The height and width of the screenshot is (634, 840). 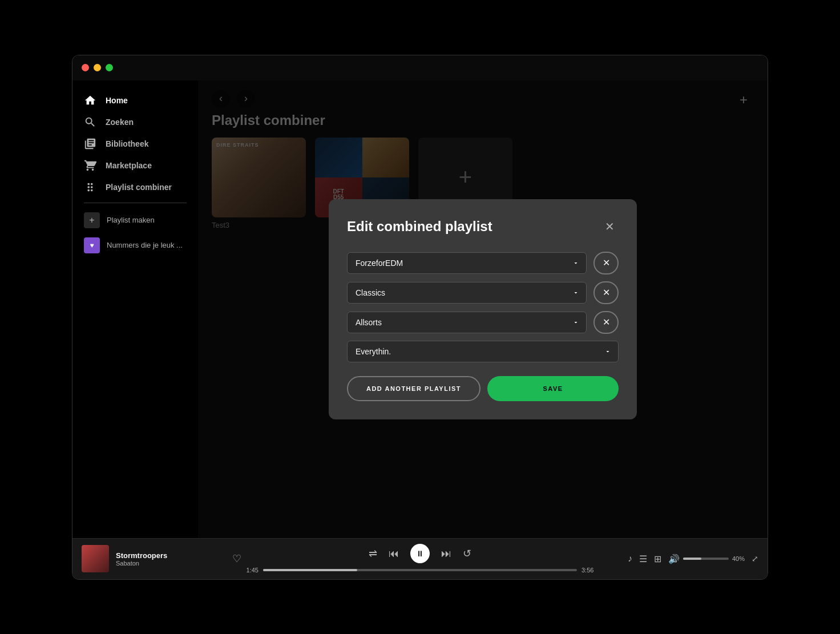 What do you see at coordinates (483, 309) in the screenshot?
I see `edit-combined-playlist-modal: Edit combined playlist ✕ ForzeforEDM Cla…` at bounding box center [483, 309].